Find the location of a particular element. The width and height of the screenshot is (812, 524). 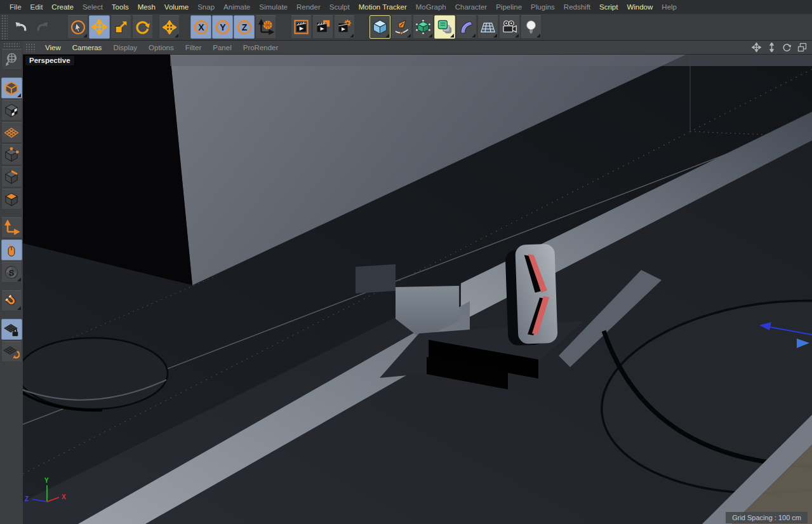

menu-mesh: Mesh is located at coordinates (147, 7).